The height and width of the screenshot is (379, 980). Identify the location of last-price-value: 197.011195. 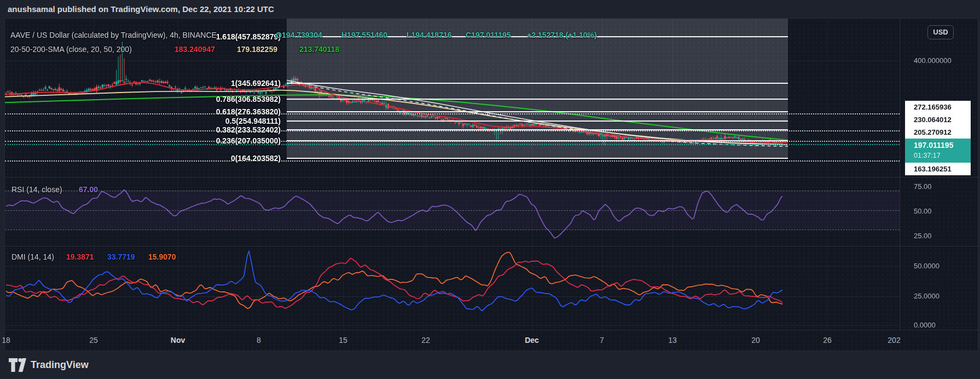
(942, 145).